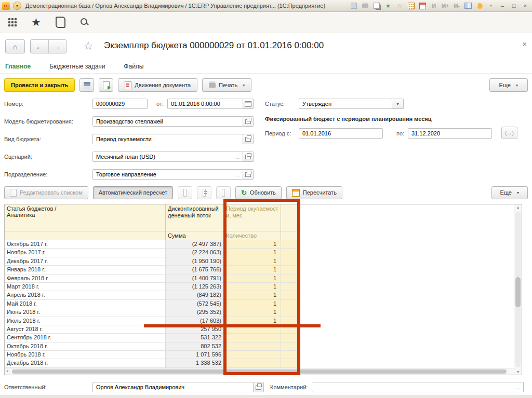 This screenshot has height=398, width=532. What do you see at coordinates (168, 139) in the screenshot?
I see `kind-input: Период окупаемости` at bounding box center [168, 139].